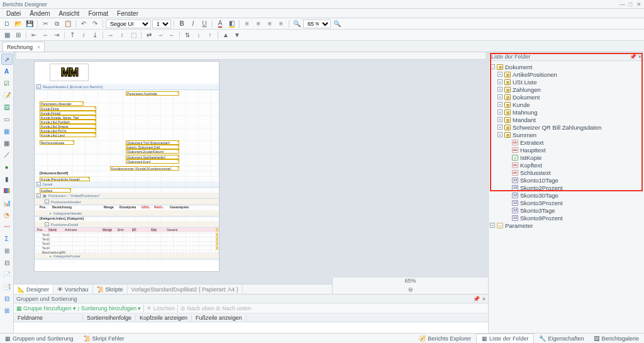 Image resolution: width=644 pixels, height=343 pixels. What do you see at coordinates (57, 142) in the screenshot?
I see `field-rechnungskopie: Rechnungskopie` at bounding box center [57, 142].